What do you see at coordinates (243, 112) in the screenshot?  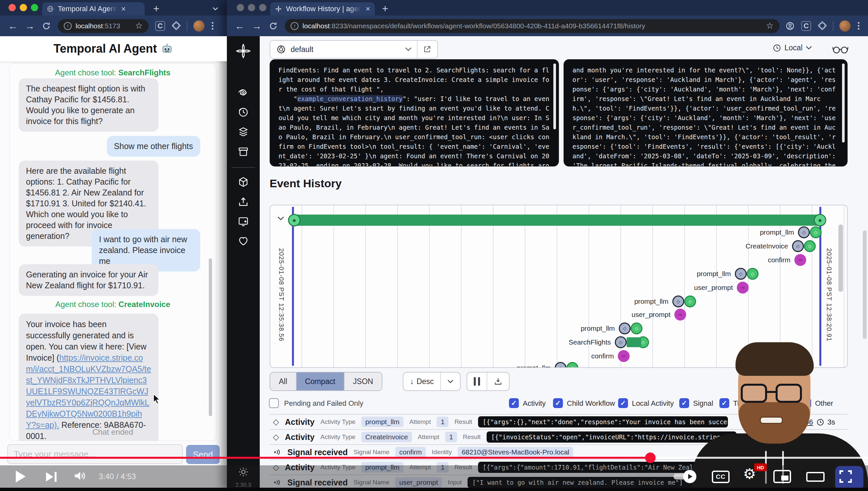 I see `schedules-clock-icon` at bounding box center [243, 112].